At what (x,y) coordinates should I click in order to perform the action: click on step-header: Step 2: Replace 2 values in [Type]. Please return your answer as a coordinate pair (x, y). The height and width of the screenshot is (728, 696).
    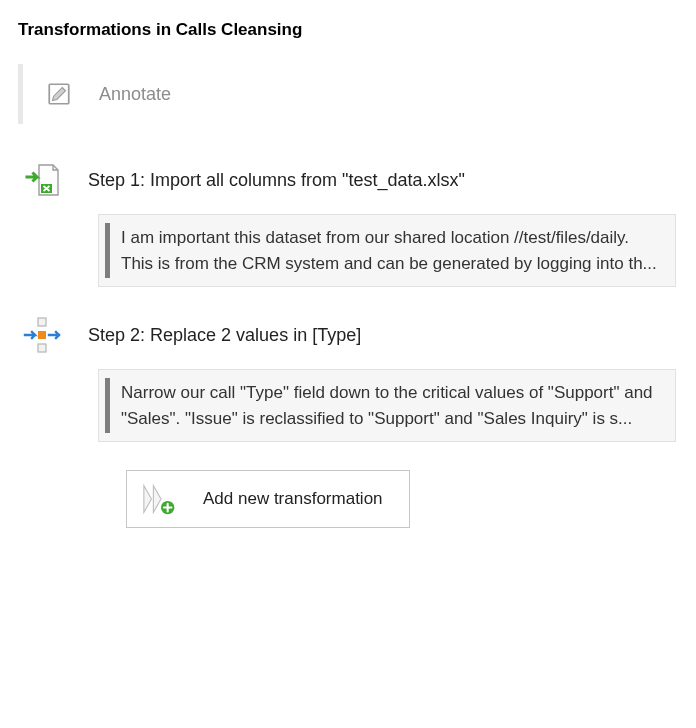
    Looking at the image, I should click on (347, 342).